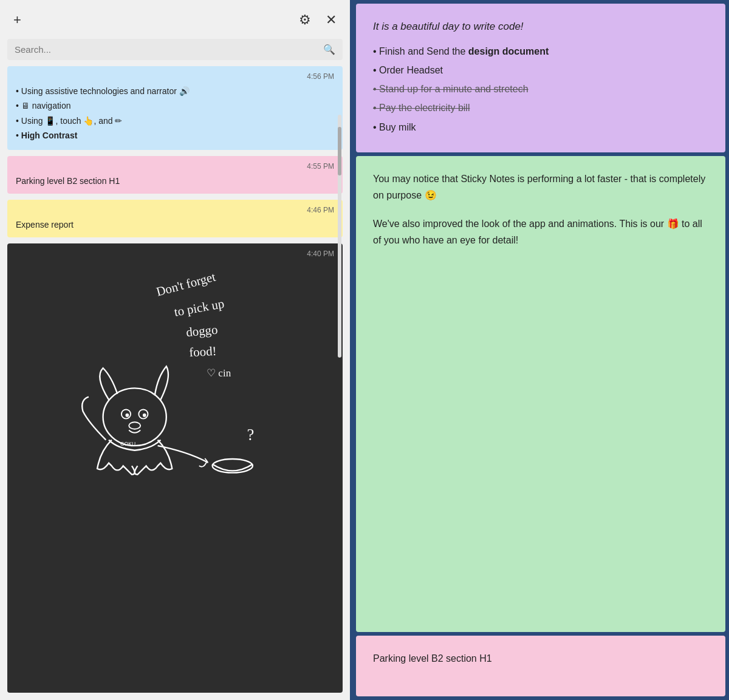 The width and height of the screenshot is (729, 700). What do you see at coordinates (508, 51) in the screenshot?
I see `bold-text: design document` at bounding box center [508, 51].